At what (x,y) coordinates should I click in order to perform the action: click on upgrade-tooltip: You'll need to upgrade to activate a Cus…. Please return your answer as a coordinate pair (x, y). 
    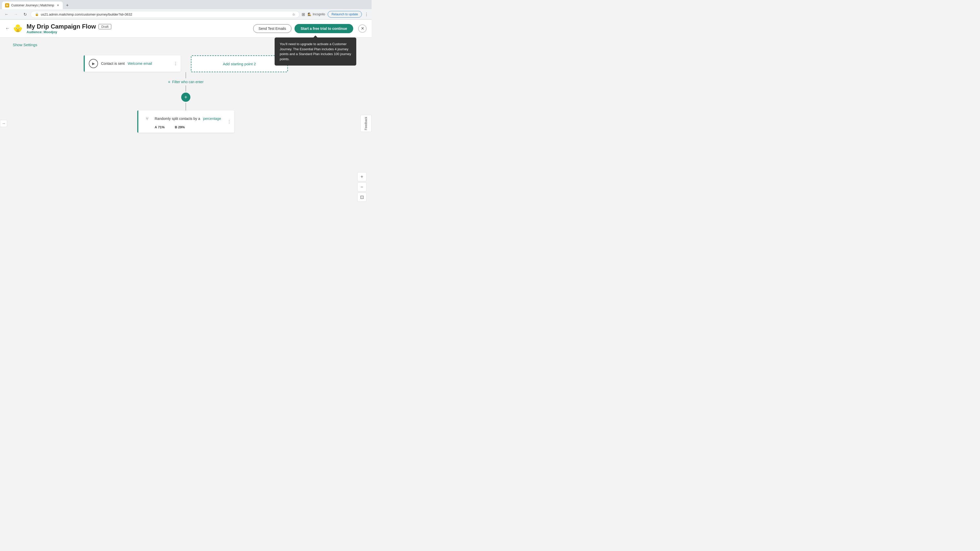
    Looking at the image, I should click on (315, 52).